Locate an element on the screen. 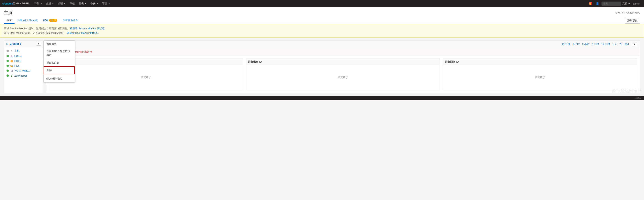 The image size is (644, 200). chart-disk-io: 群集磁盘 IO 查询错误 is located at coordinates (343, 74).